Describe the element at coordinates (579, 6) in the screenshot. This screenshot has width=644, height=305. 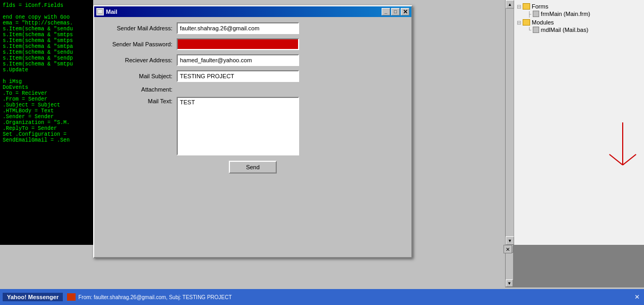
I see `tree-forms-folder: ⊟ Forms` at that location.